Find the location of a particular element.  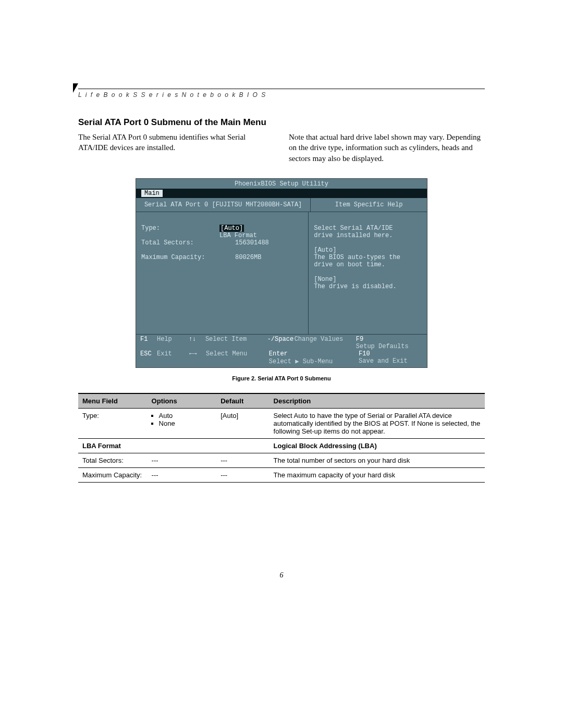

table-row: Total Sectors: --- --- The total number … is located at coordinates (282, 460).